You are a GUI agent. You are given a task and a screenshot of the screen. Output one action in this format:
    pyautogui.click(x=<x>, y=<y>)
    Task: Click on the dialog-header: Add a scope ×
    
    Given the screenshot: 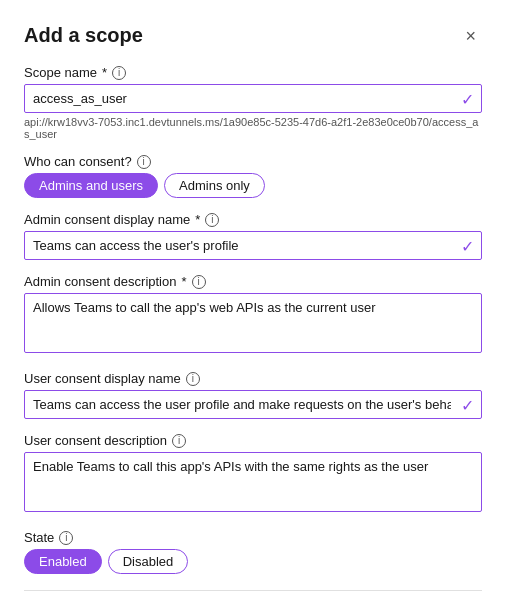 What is the action you would take?
    pyautogui.click(x=253, y=36)
    